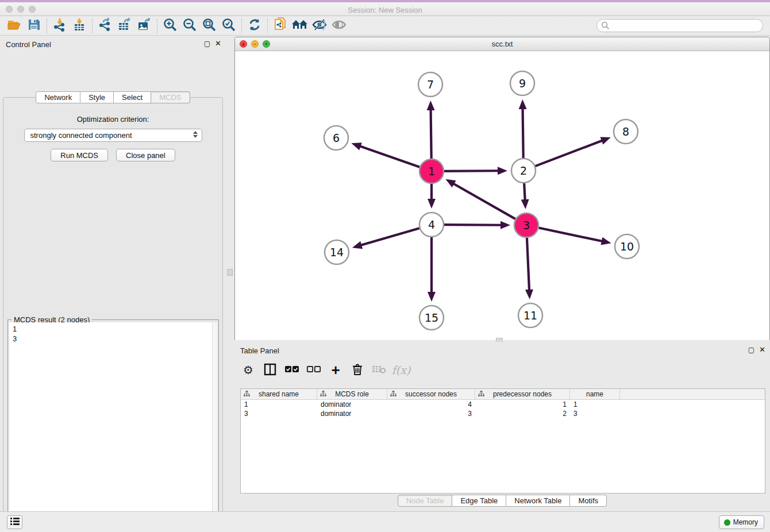 The height and width of the screenshot is (532, 770). I want to click on tab-node-table: Node Table, so click(425, 501).